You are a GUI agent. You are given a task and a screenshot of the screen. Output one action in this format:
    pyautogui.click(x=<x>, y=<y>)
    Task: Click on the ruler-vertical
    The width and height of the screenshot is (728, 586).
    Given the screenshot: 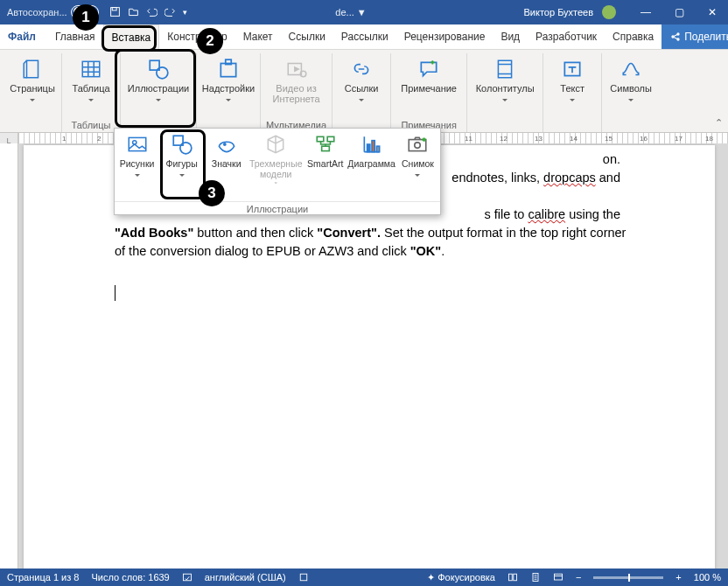 What is the action you would take?
    pyautogui.click(x=9, y=356)
    